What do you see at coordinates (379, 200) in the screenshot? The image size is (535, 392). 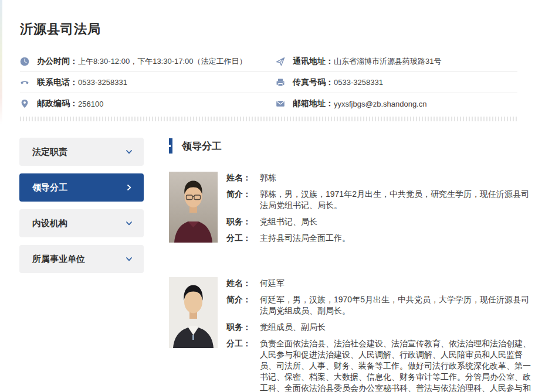 I see `field-intro: 简介： 郭栋，男，汉族，1971年2月出生，中共党员，研究生学历，现任沂源县司法…` at bounding box center [379, 200].